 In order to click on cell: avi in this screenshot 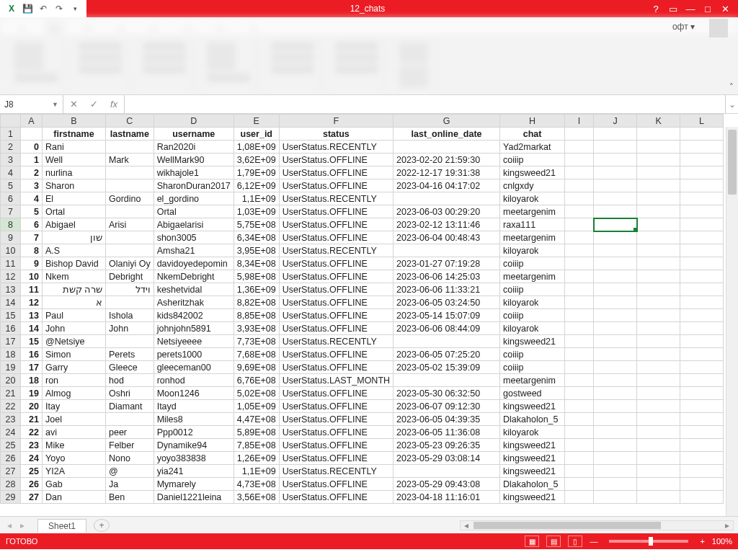, I will do `click(74, 432)`.